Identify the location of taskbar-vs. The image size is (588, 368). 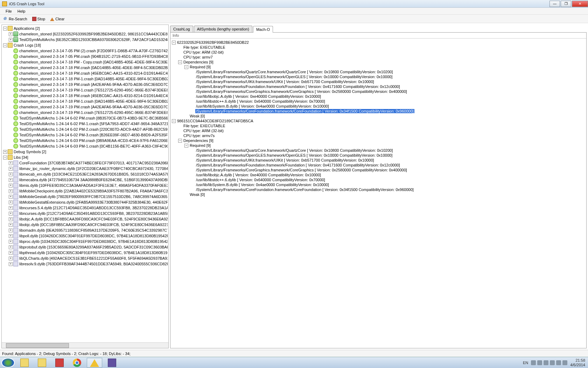
(112, 363).